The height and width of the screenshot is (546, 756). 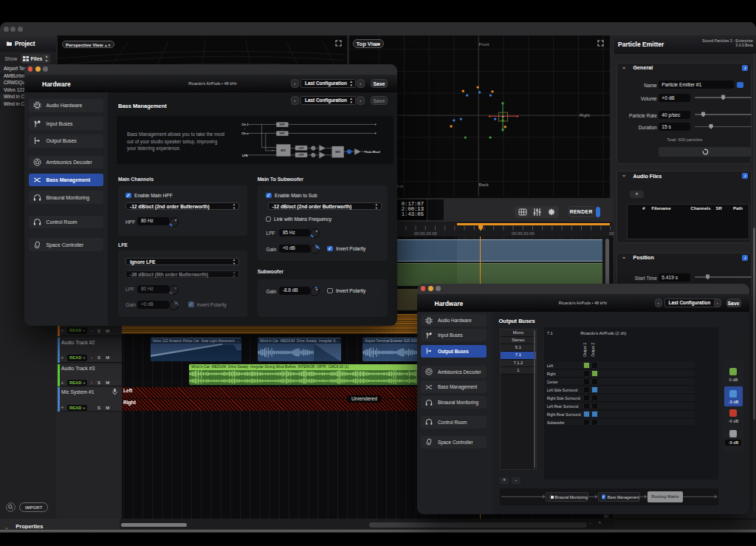 What do you see at coordinates (245, 155) in the screenshot?
I see `svg-text: LFE` at bounding box center [245, 155].